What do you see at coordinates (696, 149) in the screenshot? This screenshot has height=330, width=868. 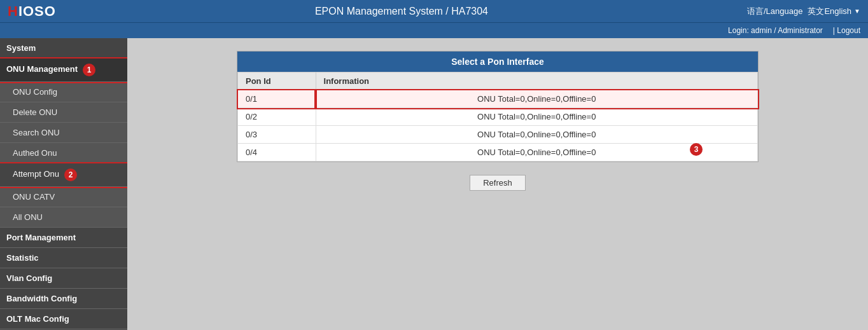 I see `badge-3: 3` at bounding box center [696, 149].